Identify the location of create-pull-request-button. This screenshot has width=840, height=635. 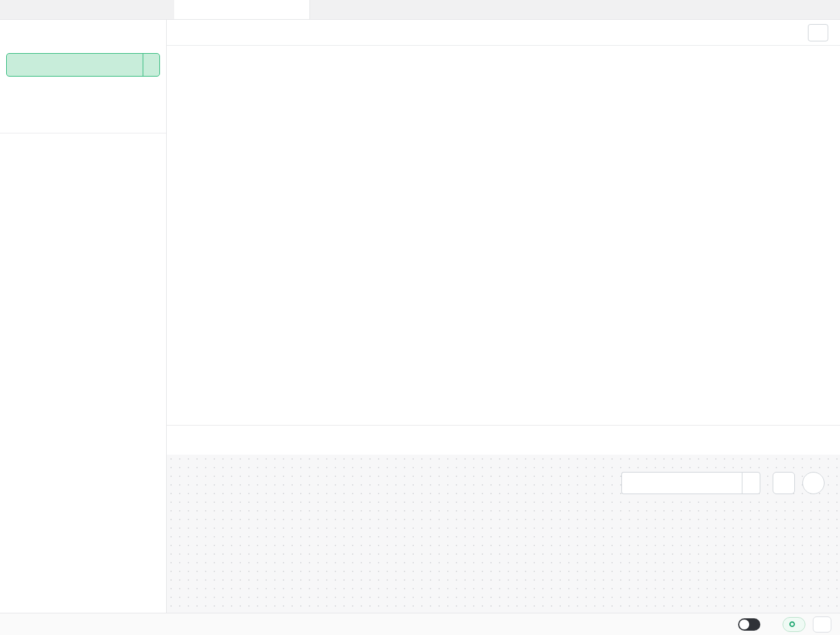
(83, 65).